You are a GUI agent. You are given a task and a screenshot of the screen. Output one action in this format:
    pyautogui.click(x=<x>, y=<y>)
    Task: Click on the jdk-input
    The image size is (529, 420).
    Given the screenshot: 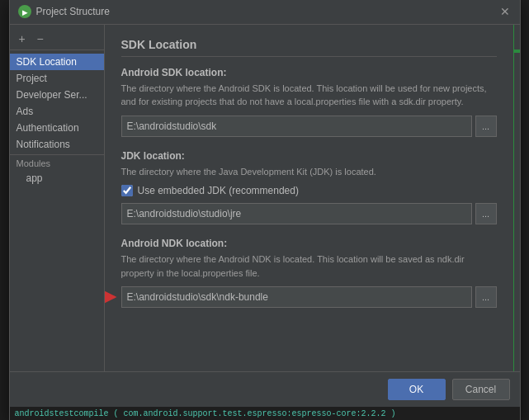 What is the action you would take?
    pyautogui.click(x=297, y=214)
    